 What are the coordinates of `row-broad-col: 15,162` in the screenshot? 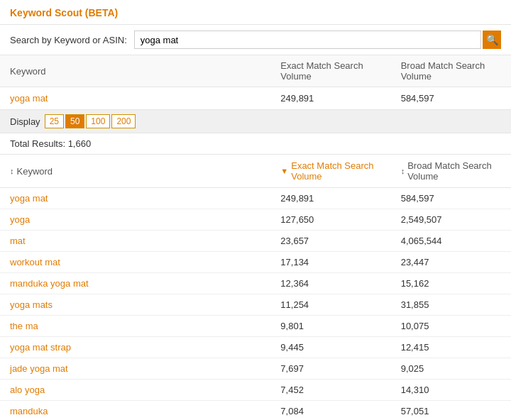 It's located at (451, 284).